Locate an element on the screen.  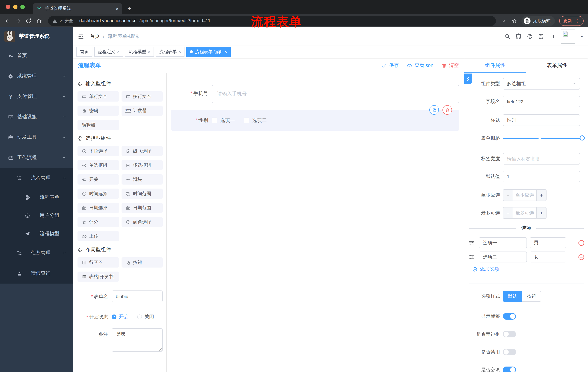
option-2-label-input is located at coordinates (503, 257).